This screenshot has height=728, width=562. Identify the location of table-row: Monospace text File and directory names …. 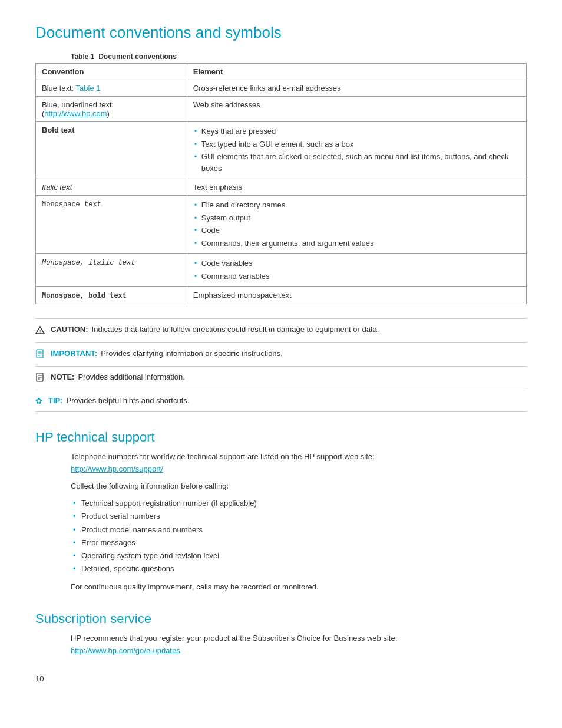
(282, 225).